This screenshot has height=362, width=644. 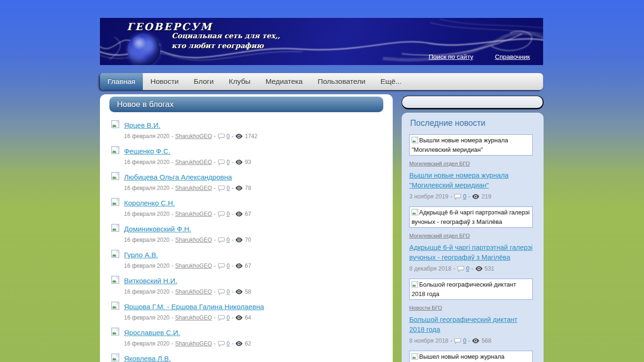 What do you see at coordinates (472, 103) in the screenshot?
I see `sidebar-widget-bar` at bounding box center [472, 103].